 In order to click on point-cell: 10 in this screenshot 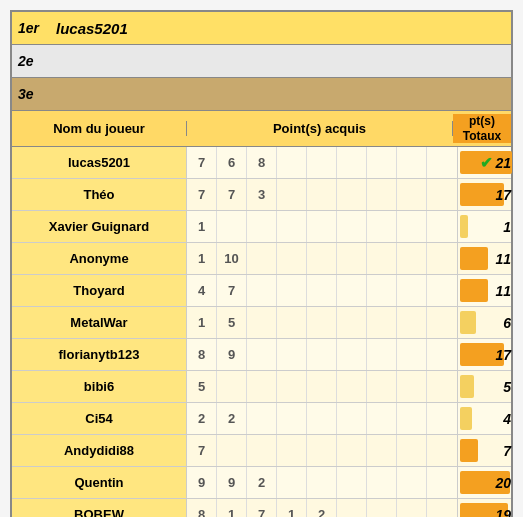, I will do `click(232, 258)`.